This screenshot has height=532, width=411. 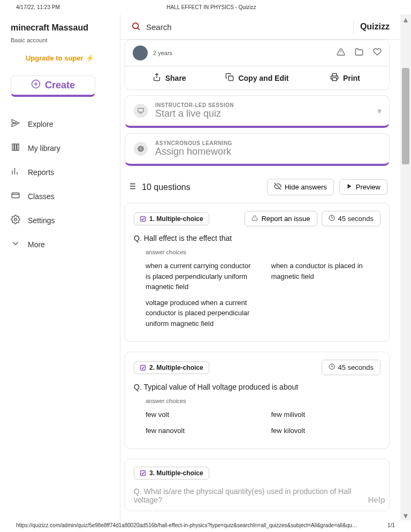 I want to click on question-text: Q. Hall effect is the effect that, so click(x=257, y=238).